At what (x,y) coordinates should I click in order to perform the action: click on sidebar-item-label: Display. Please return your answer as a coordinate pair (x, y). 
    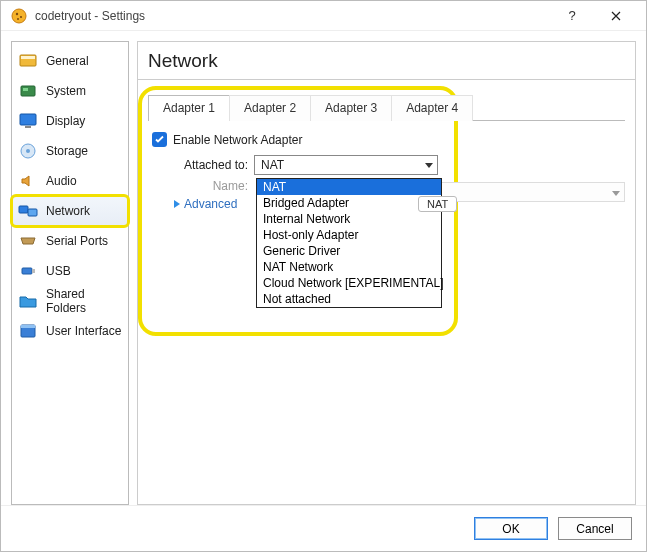
    Looking at the image, I should click on (66, 121).